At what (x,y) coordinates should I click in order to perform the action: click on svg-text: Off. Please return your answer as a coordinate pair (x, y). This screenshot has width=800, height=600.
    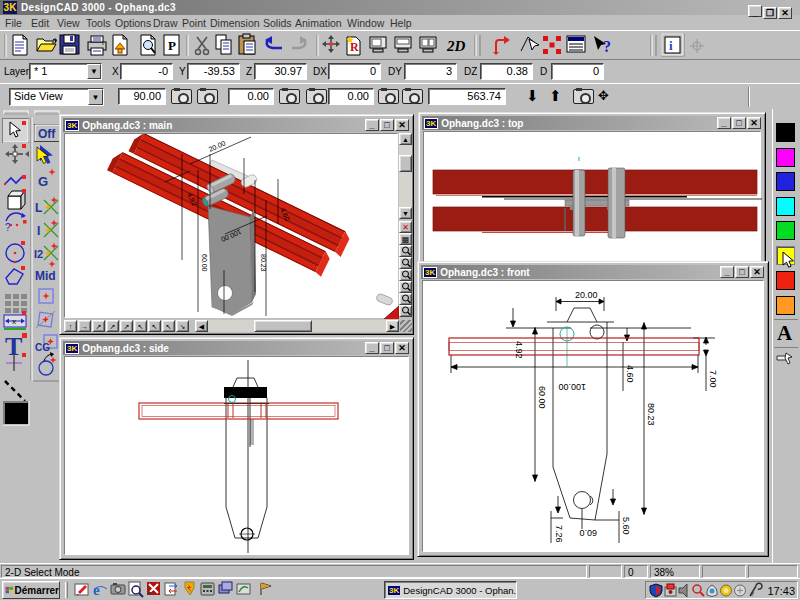
    Looking at the image, I should click on (47, 134).